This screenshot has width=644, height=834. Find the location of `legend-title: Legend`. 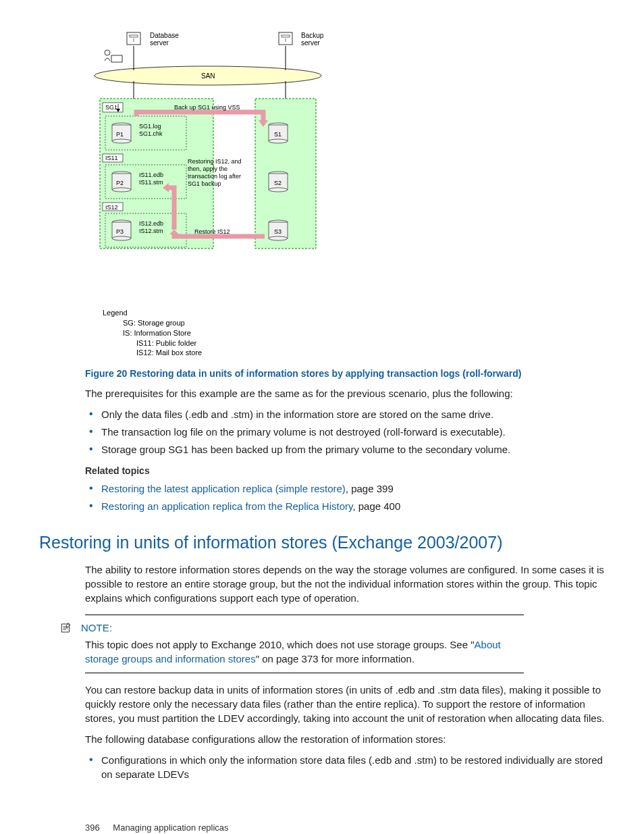

legend-title: Legend is located at coordinates (354, 313).